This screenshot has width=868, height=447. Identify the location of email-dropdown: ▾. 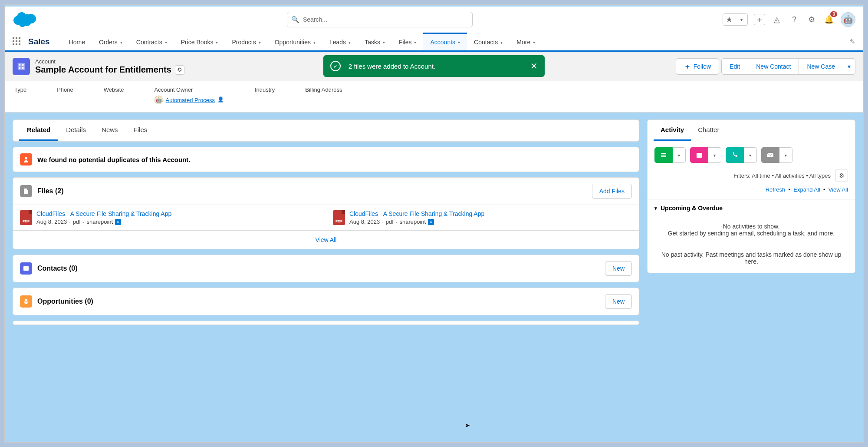
(786, 155).